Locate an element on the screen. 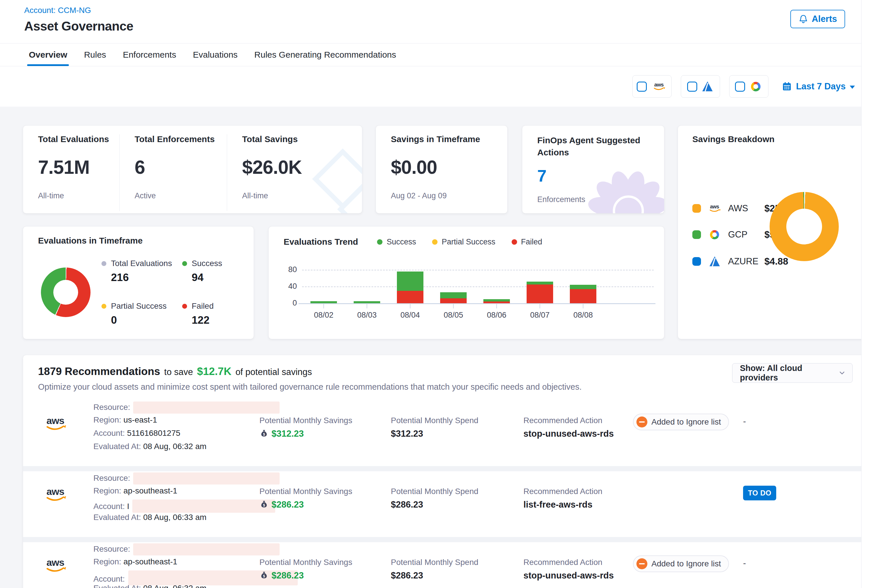 The width and height of the screenshot is (882, 588). total-savings-stat: Total Savings $26.0K All-time is located at coordinates (295, 170).